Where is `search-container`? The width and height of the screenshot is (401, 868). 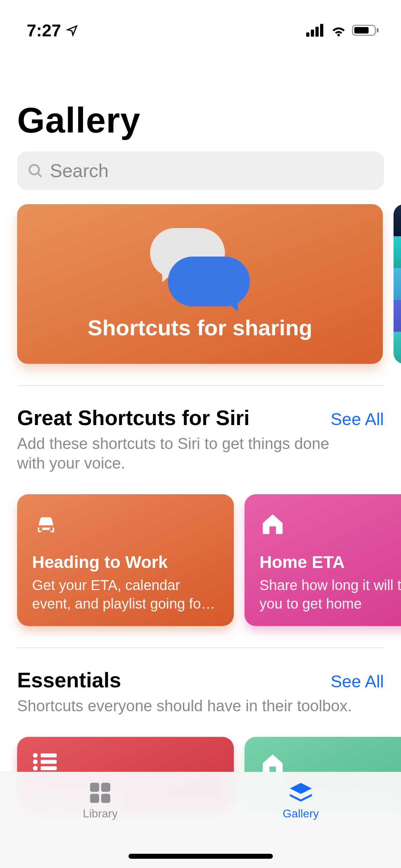 search-container is located at coordinates (200, 178).